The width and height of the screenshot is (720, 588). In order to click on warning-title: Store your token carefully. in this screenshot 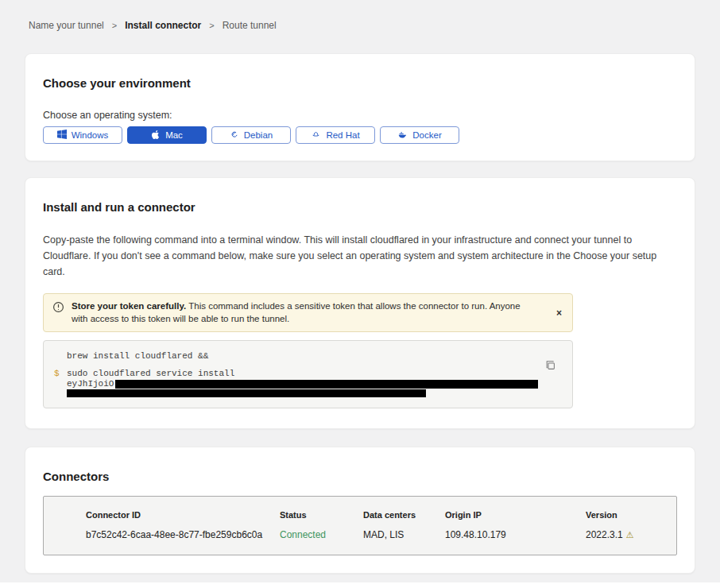, I will do `click(129, 306)`.